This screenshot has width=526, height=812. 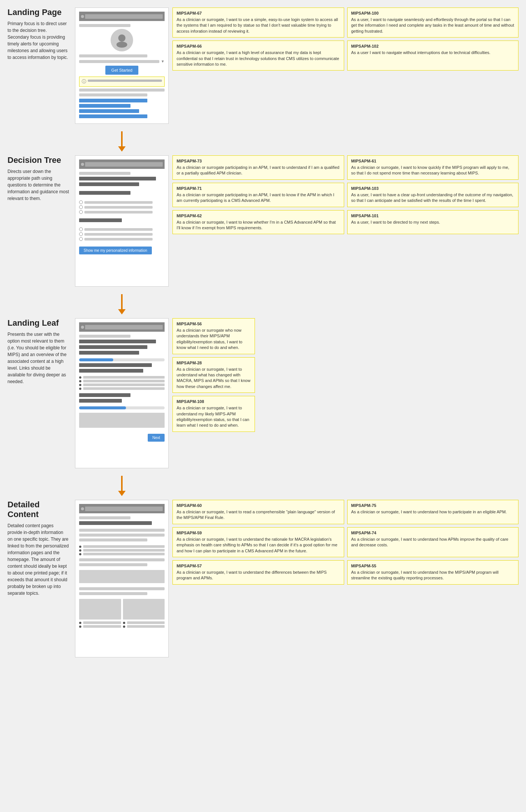 I want to click on story-id-103: MIPSAPM-103, so click(x=433, y=188).